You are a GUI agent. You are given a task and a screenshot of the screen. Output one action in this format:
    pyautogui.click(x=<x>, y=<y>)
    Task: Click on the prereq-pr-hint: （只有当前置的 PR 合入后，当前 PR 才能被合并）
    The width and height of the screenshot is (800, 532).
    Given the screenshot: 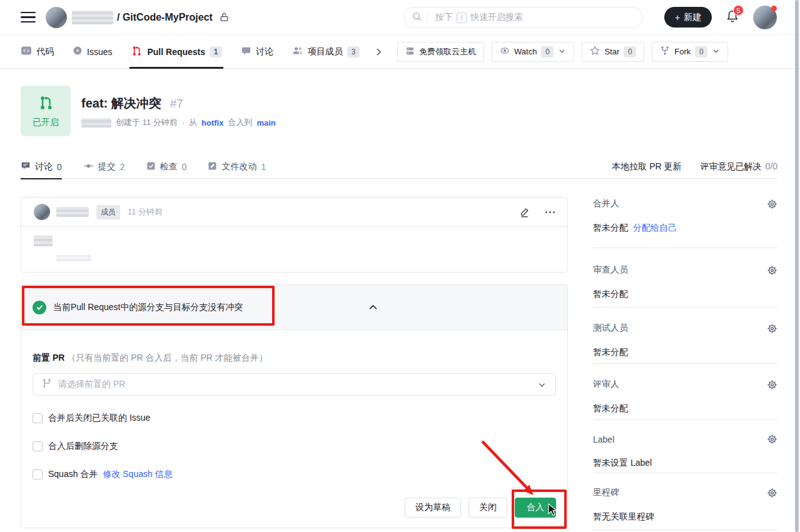 What is the action you would take?
    pyautogui.click(x=167, y=358)
    